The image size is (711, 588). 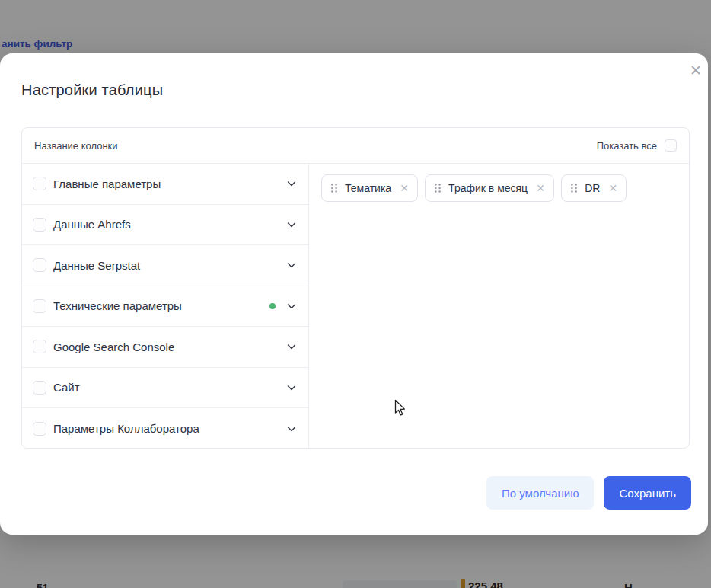 I want to click on category-row: Данные Ahrefs, so click(x=165, y=225).